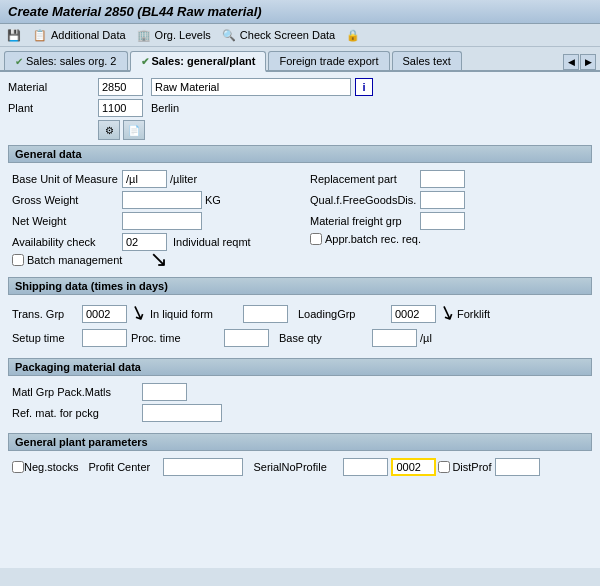  Describe the element at coordinates (47, 314) in the screenshot. I see `trans-grp-label: Trans. Grp` at that location.